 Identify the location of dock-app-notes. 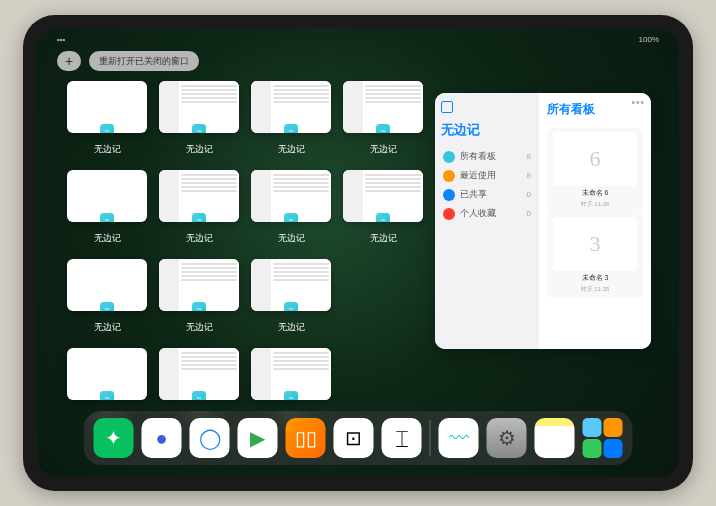
(555, 438).